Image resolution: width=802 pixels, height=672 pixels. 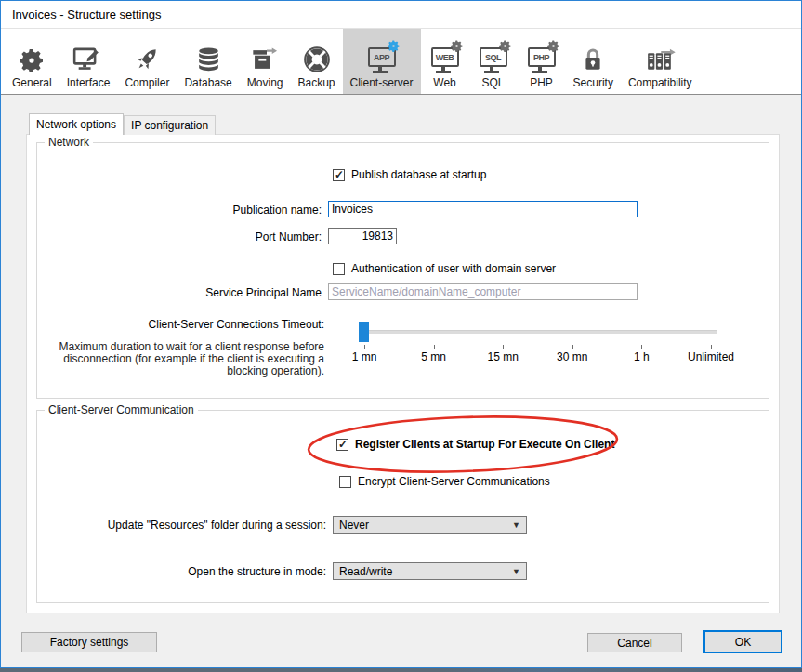 What do you see at coordinates (86, 15) in the screenshot?
I see `window-title: Invoices - Structure settings` at bounding box center [86, 15].